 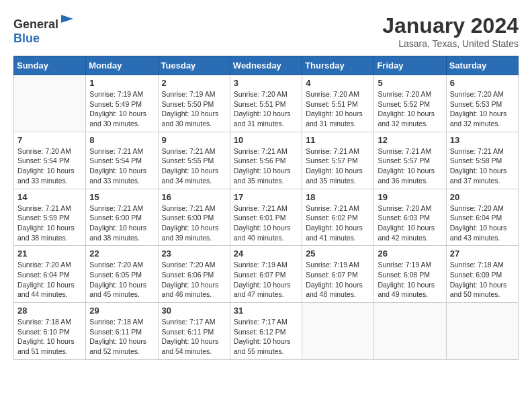 I want to click on day-info: Sunrise: 7:21 AM Sunset: 5:56 PM Dayligh…, so click(x=266, y=167).